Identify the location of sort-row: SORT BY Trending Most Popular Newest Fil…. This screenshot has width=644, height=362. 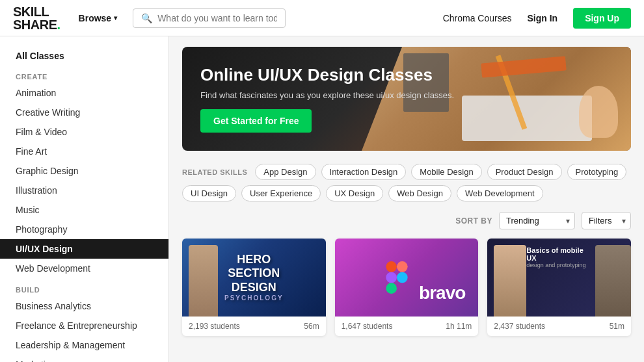
(407, 221).